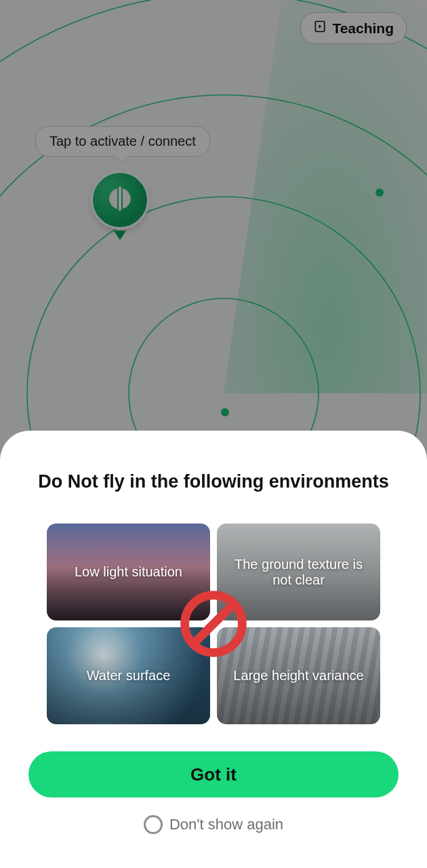  What do you see at coordinates (298, 572) in the screenshot?
I see `env-card-ground-texture: The ground texture is not clear` at bounding box center [298, 572].